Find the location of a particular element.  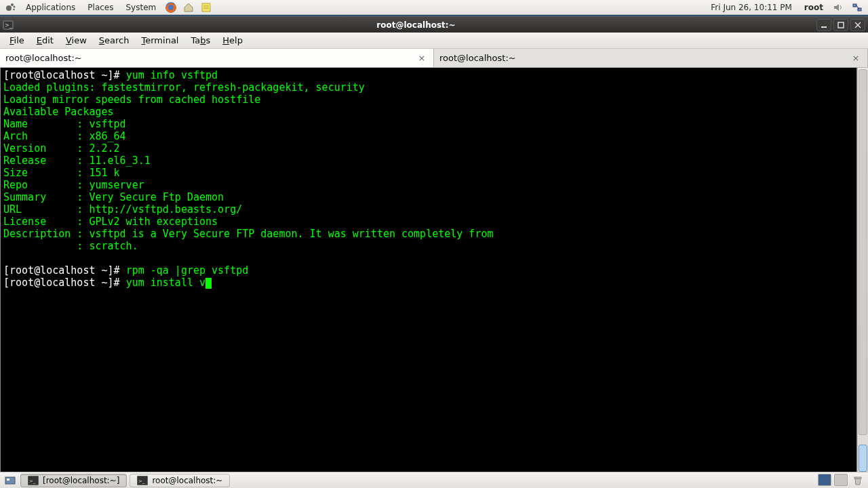

menu-search: Search is located at coordinates (114, 41).